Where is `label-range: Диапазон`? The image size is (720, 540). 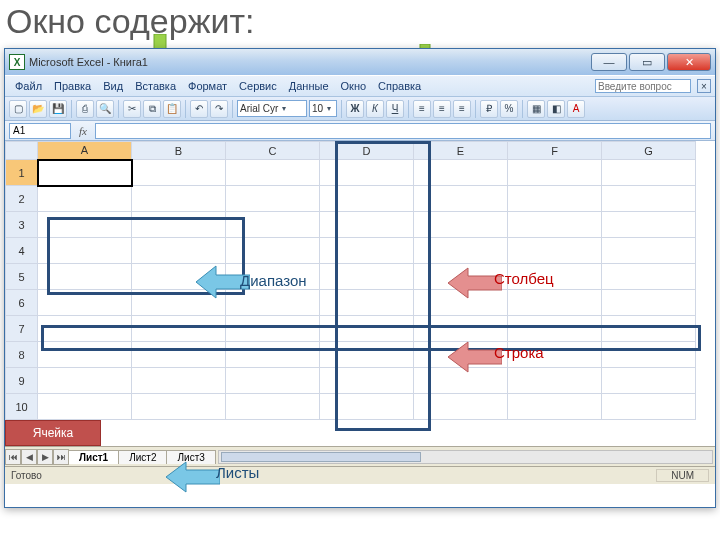
label-range: Диапазон is located at coordinates (274, 280).